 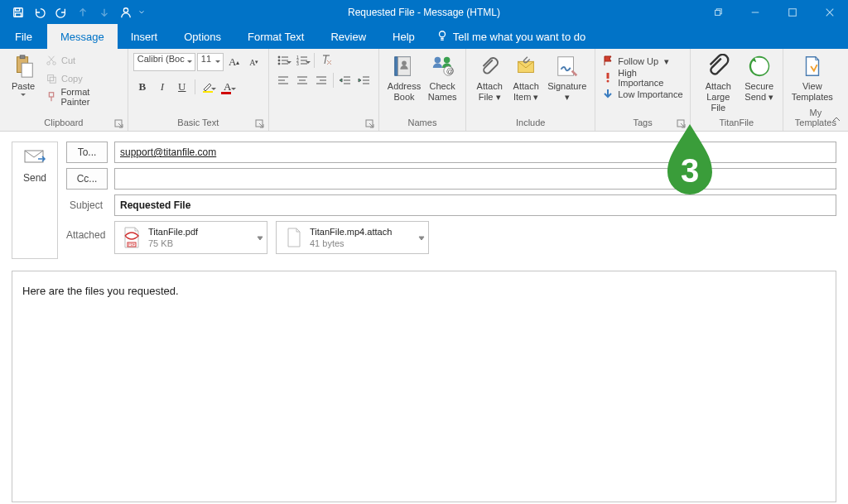 I want to click on qat-menu-caret-icon, so click(x=142, y=12).